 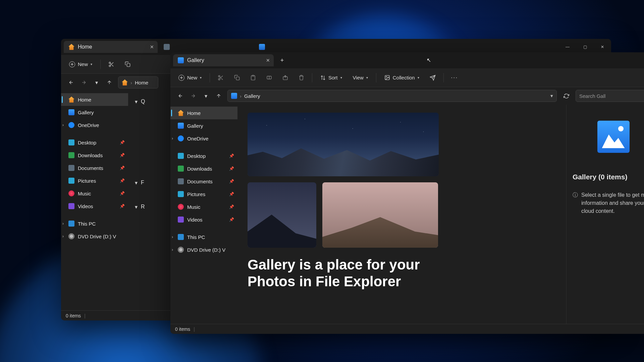 What do you see at coordinates (181, 220) in the screenshot?
I see `videos-icon` at bounding box center [181, 220].